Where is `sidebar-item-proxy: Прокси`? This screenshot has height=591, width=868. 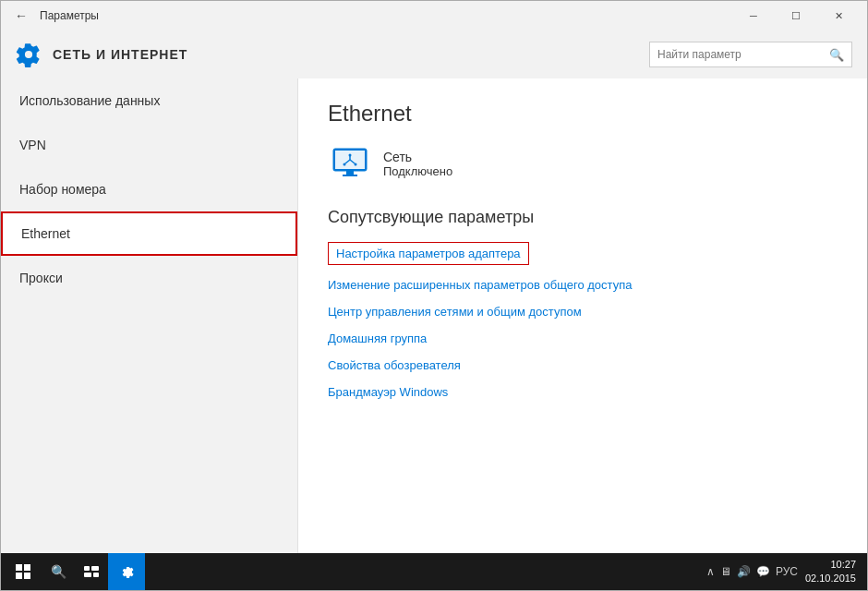
sidebar-item-proxy: Прокси is located at coordinates (150, 278).